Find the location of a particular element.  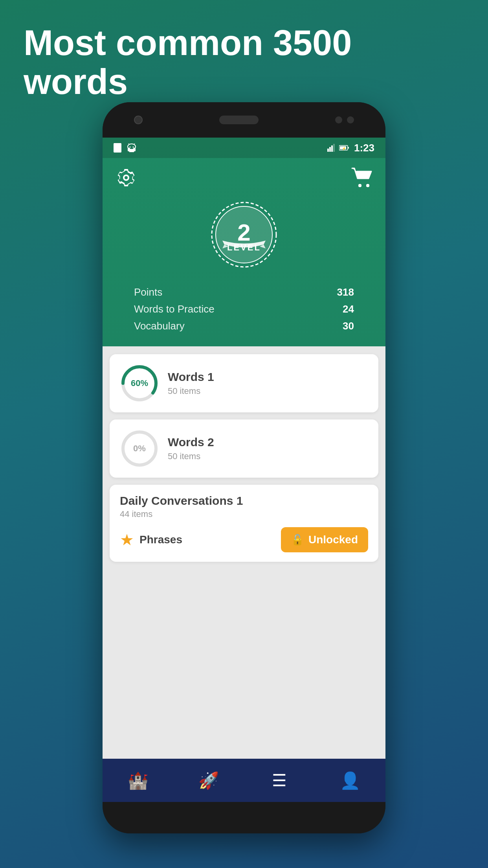

stat-label-points: Points is located at coordinates (148, 292).